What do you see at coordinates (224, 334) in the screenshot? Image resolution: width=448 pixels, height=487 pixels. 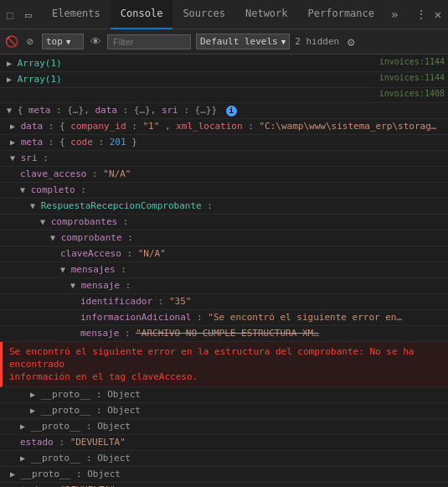 I see `console-line: mensaje : "ARCHIVO NO CUMPLE ESTRUCTURA …` at bounding box center [224, 334].